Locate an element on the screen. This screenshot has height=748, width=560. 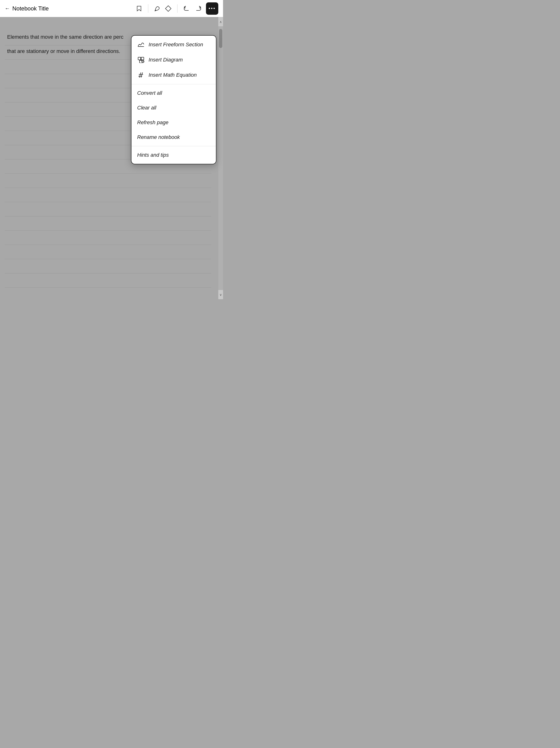
refresh-page-label: Refresh page is located at coordinates (153, 122).